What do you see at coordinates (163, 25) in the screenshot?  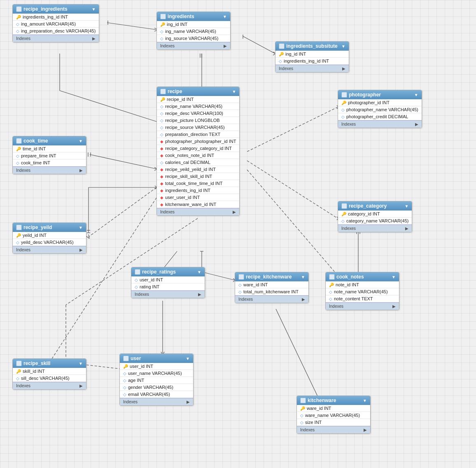 I see `col-icon-ingredients-0: 🔑` at bounding box center [163, 25].